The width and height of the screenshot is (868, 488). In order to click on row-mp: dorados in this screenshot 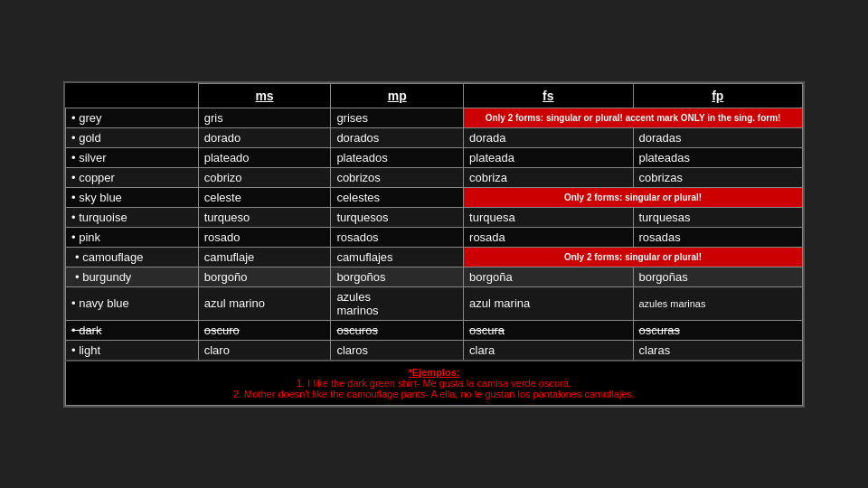, I will do `click(398, 137)`.